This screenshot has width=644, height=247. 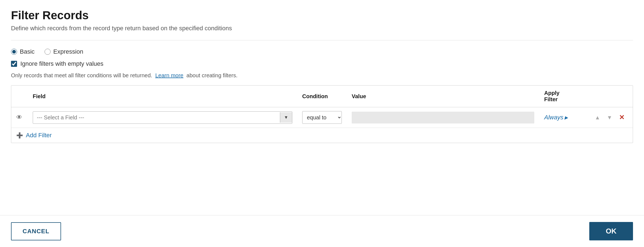 I want to click on apply-label: Always, so click(x=554, y=117).